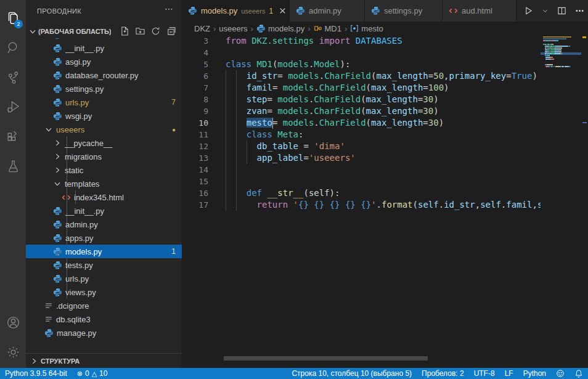 This screenshot has width=588, height=379. Describe the element at coordinates (155, 31) in the screenshot. I see `refresh-icon` at that location.